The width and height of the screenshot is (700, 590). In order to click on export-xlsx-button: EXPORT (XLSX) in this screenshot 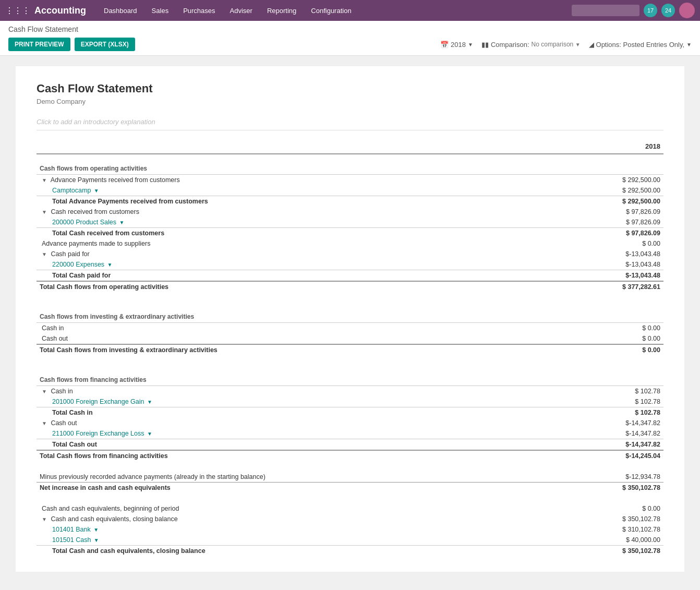, I will do `click(105, 44)`.